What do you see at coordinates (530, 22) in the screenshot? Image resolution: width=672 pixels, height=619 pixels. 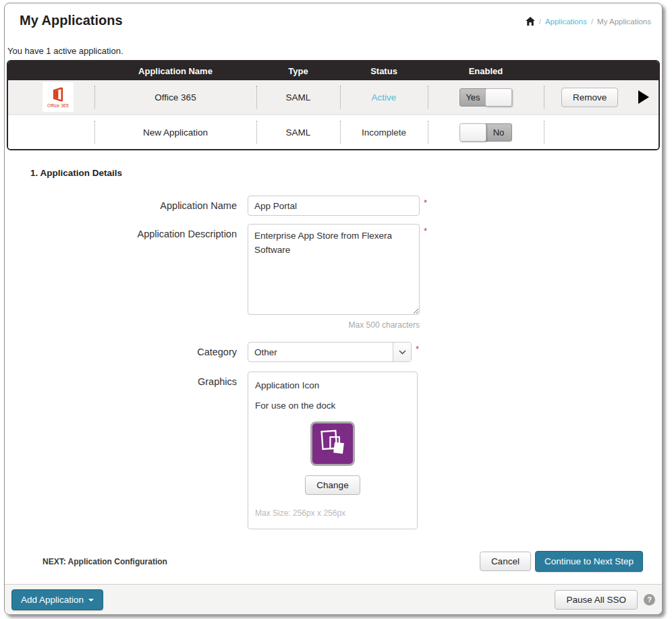 I see `home-icon` at bounding box center [530, 22].